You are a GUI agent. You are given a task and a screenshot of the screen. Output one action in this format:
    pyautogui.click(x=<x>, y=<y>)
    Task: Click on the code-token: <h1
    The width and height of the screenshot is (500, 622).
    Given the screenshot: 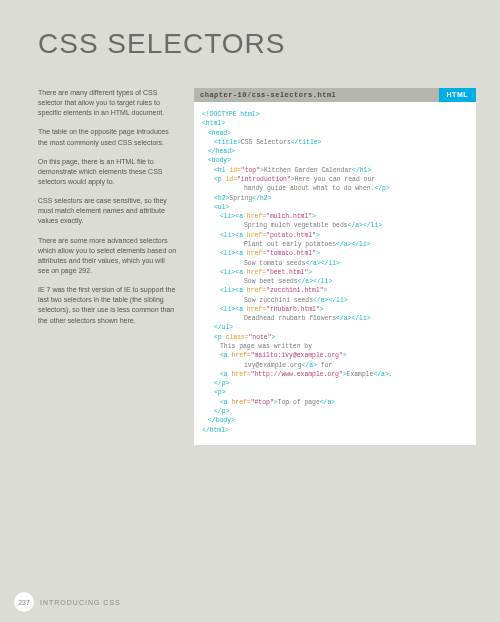 What is the action you would take?
    pyautogui.click(x=222, y=170)
    